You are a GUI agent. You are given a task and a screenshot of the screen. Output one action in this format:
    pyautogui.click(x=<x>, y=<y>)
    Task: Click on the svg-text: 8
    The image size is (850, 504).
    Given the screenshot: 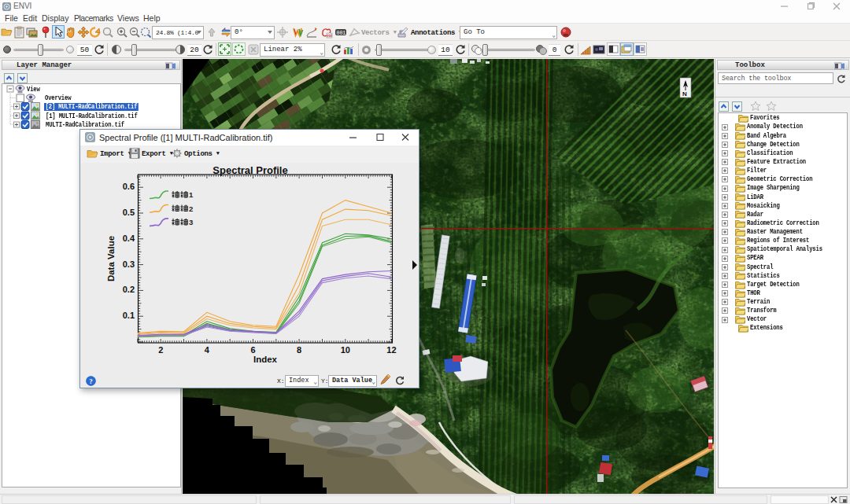 What is the action you would take?
    pyautogui.click(x=299, y=350)
    